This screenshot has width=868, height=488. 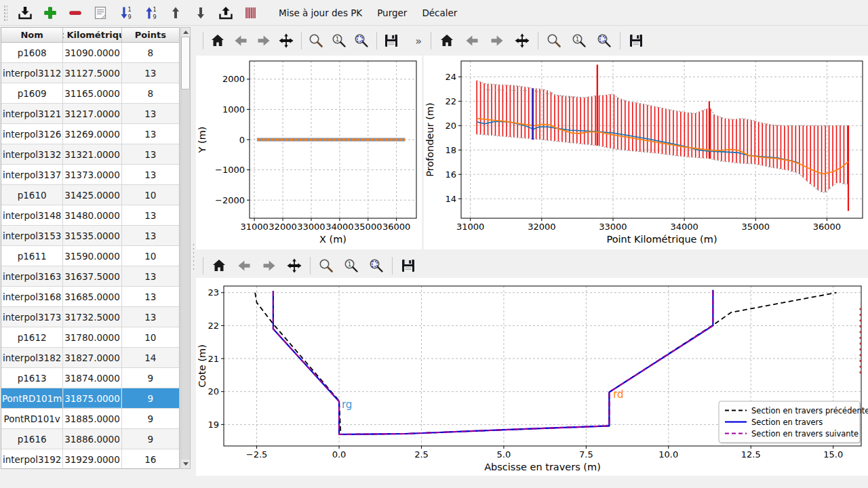 What do you see at coordinates (151, 297) in the screenshot?
I see `table-cell: 13` at bounding box center [151, 297].